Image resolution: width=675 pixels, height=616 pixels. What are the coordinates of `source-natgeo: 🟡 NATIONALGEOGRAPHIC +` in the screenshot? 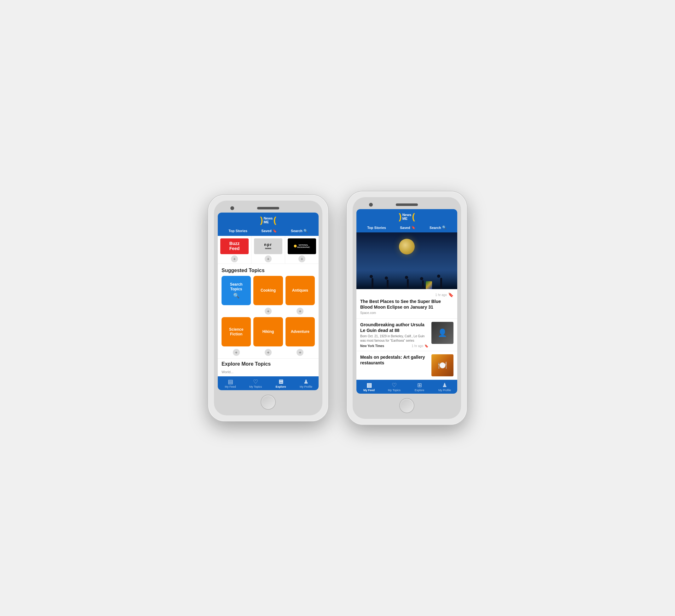 It's located at (302, 250).